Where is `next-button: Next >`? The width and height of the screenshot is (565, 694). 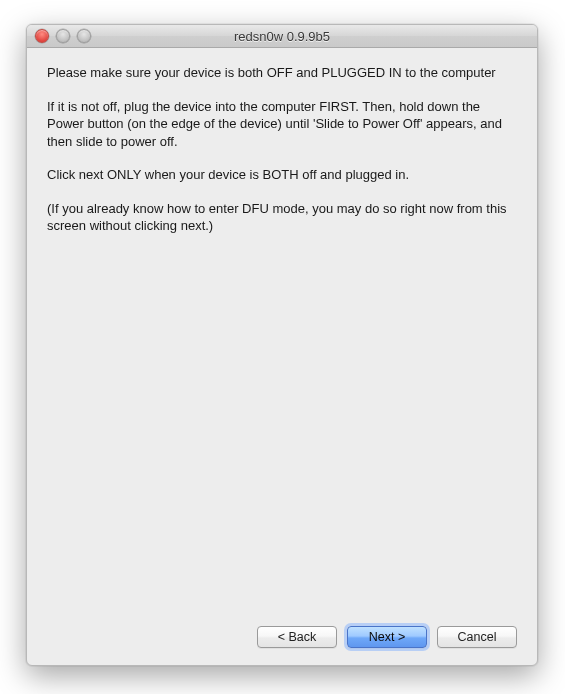
next-button: Next > is located at coordinates (387, 637).